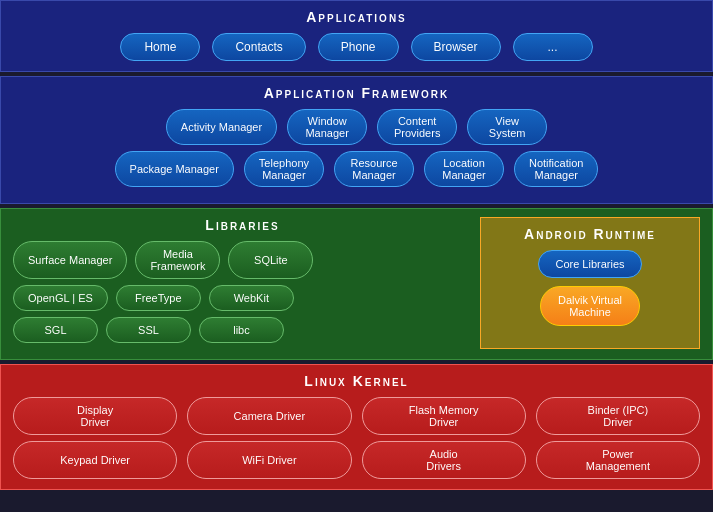  What do you see at coordinates (270, 260) in the screenshot?
I see `sqlite-button: SQLite` at bounding box center [270, 260].